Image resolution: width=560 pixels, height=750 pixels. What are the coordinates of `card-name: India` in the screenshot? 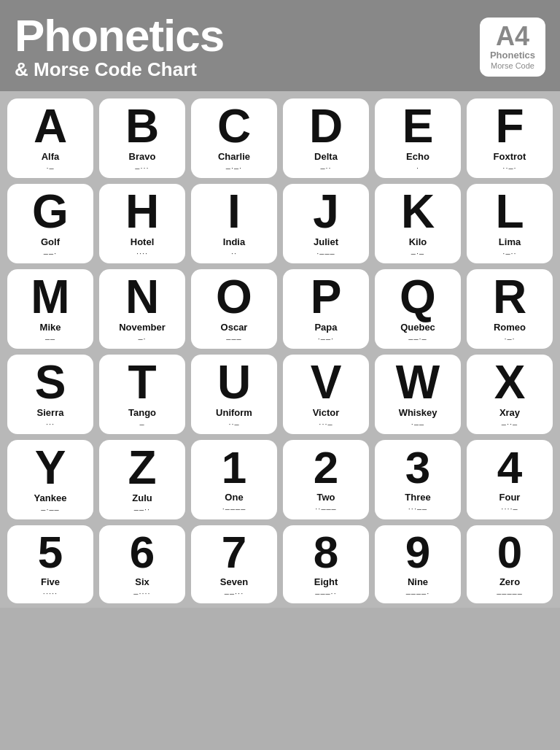 It's located at (234, 242).